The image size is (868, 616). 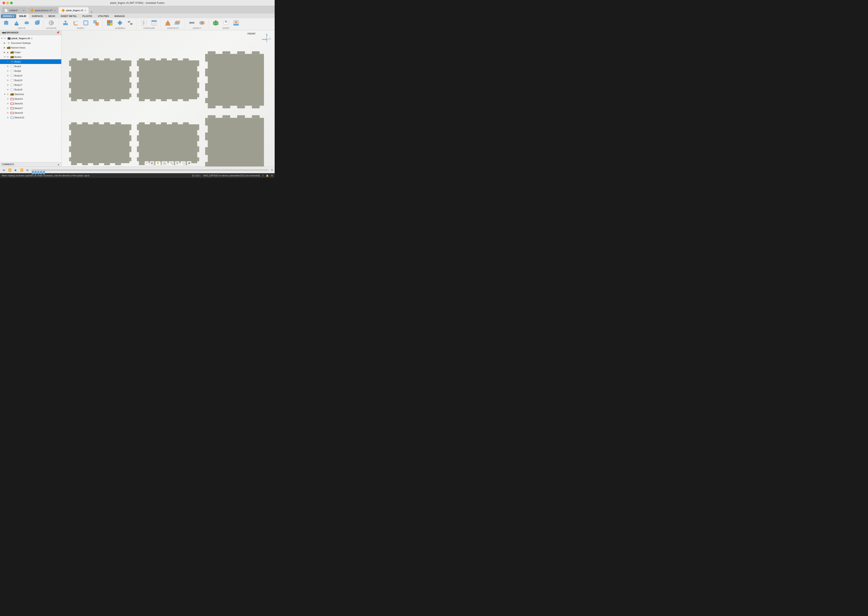 I want to click on insert-mesh-button, so click(x=216, y=23).